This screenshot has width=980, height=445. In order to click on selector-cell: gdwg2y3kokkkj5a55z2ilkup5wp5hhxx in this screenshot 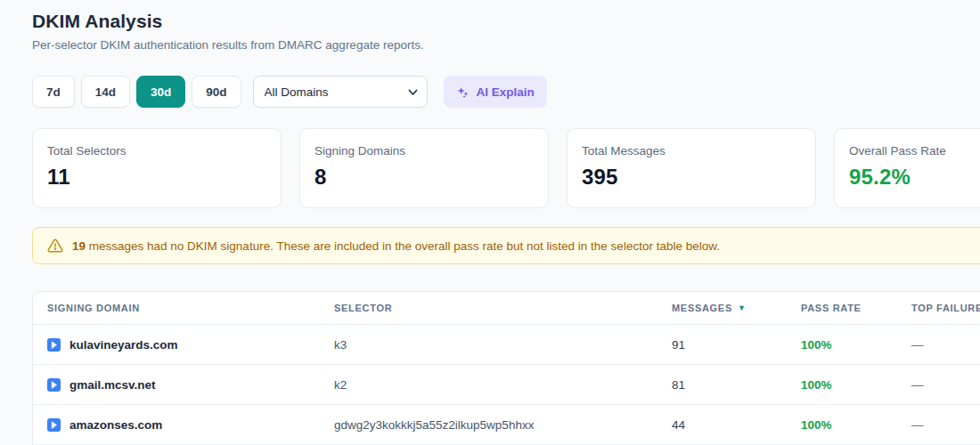, I will do `click(502, 425)`.